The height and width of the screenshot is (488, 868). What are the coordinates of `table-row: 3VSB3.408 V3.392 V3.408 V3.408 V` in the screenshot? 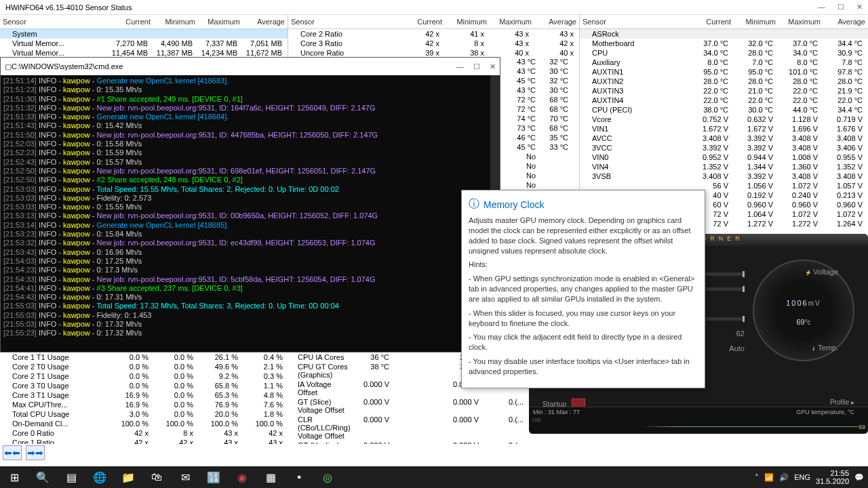 It's located at (724, 176).